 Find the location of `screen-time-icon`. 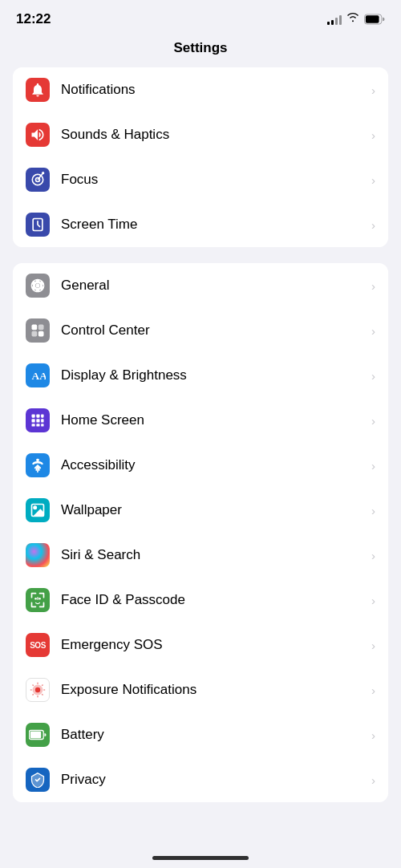

screen-time-icon is located at coordinates (38, 225).